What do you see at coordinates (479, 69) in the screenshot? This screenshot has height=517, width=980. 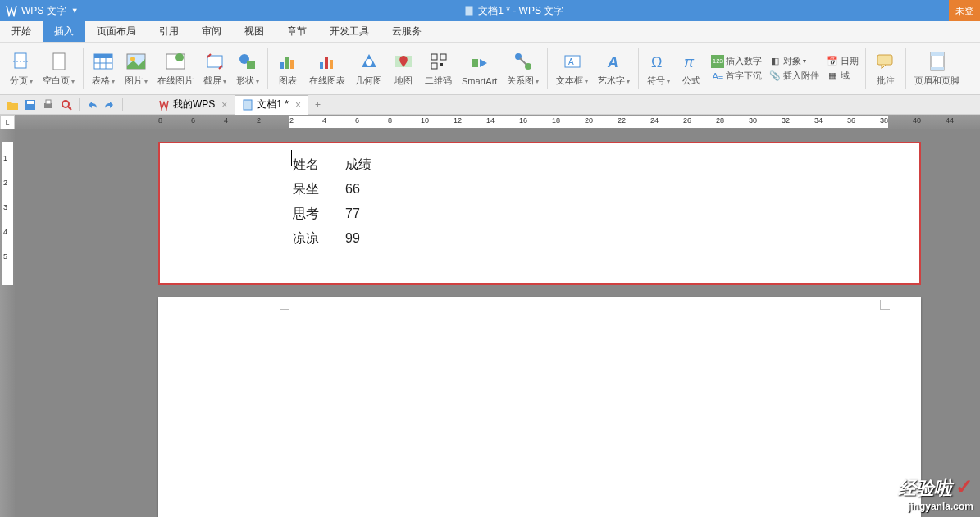 I see `ribbon-smartart: SmartArt` at bounding box center [479, 69].